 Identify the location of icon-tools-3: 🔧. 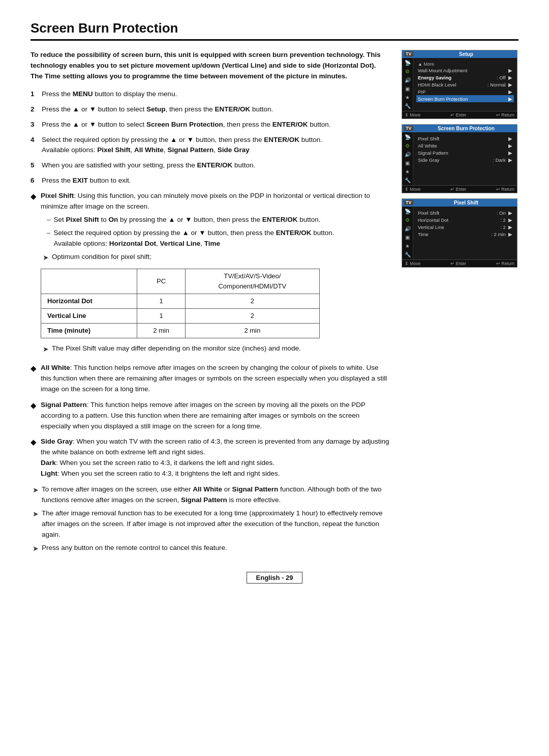
(408, 254).